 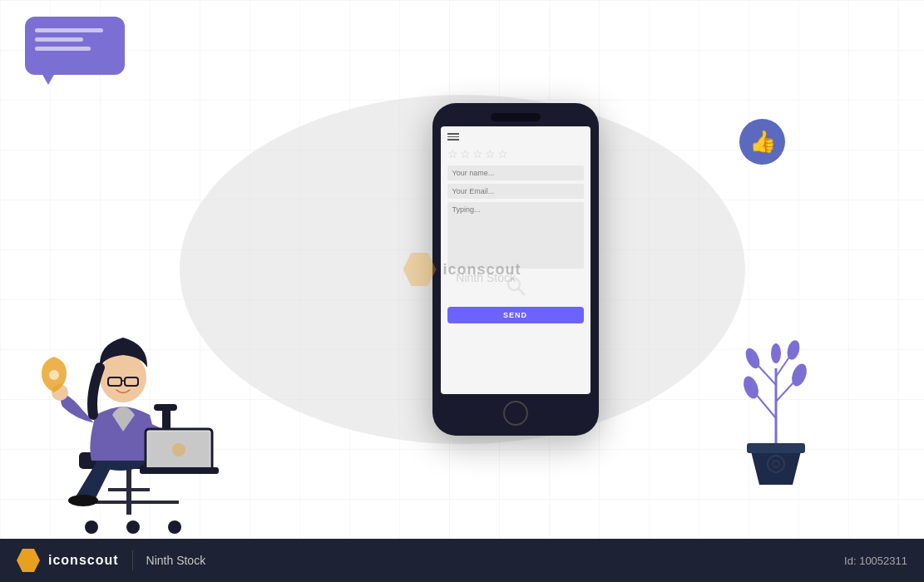 What do you see at coordinates (75, 40) in the screenshot?
I see `speech-lines` at bounding box center [75, 40].